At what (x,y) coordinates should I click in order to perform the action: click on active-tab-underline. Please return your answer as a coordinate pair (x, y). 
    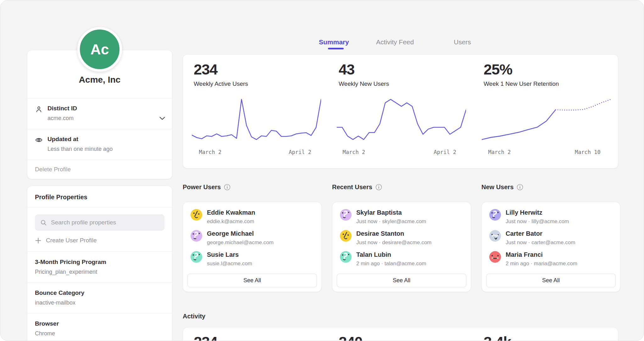
    Looking at the image, I should click on (336, 48).